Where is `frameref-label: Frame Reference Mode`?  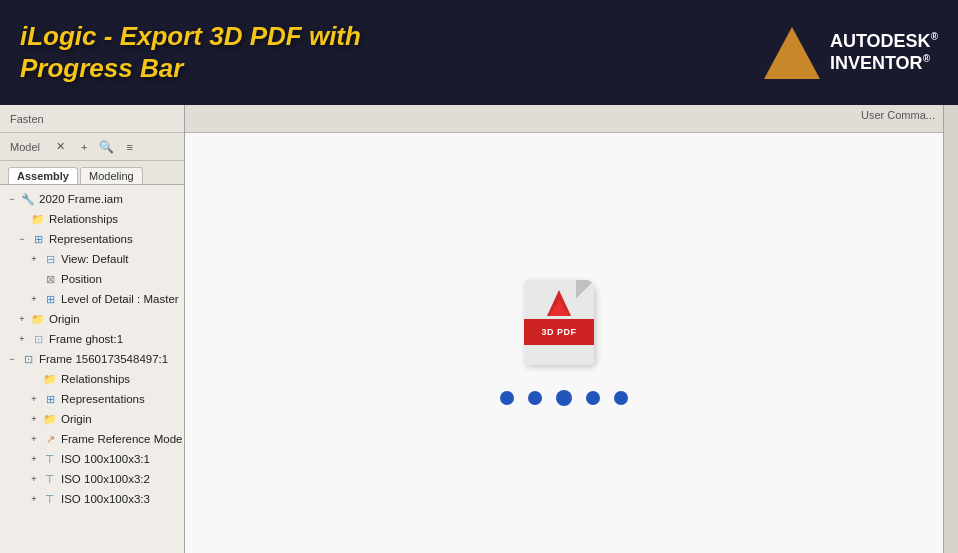 frameref-label: Frame Reference Mode is located at coordinates (122, 439).